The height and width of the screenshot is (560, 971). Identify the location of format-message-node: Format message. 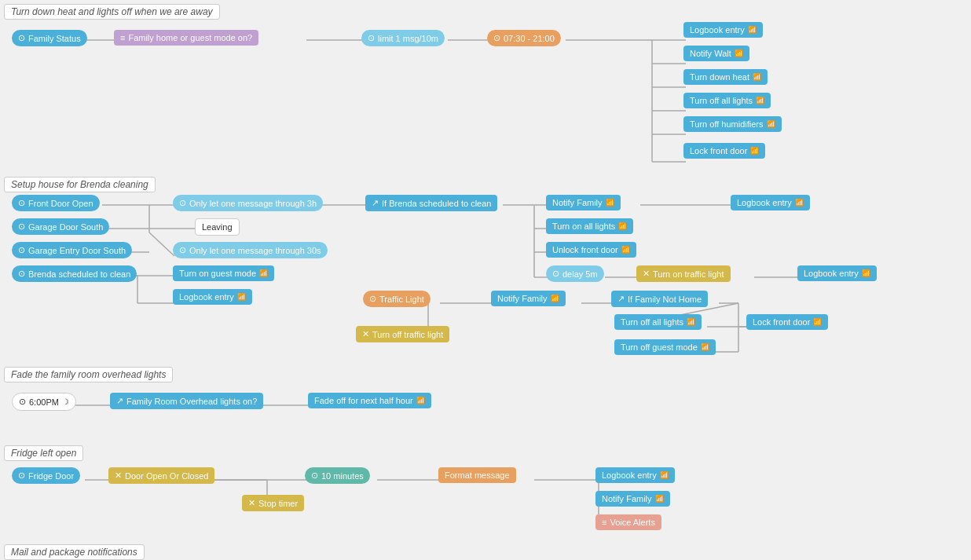
(478, 475).